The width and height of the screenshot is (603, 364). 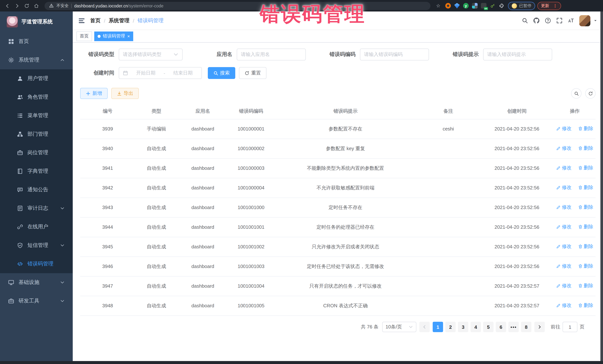 What do you see at coordinates (82, 21) in the screenshot?
I see `hamburger-icon` at bounding box center [82, 21].